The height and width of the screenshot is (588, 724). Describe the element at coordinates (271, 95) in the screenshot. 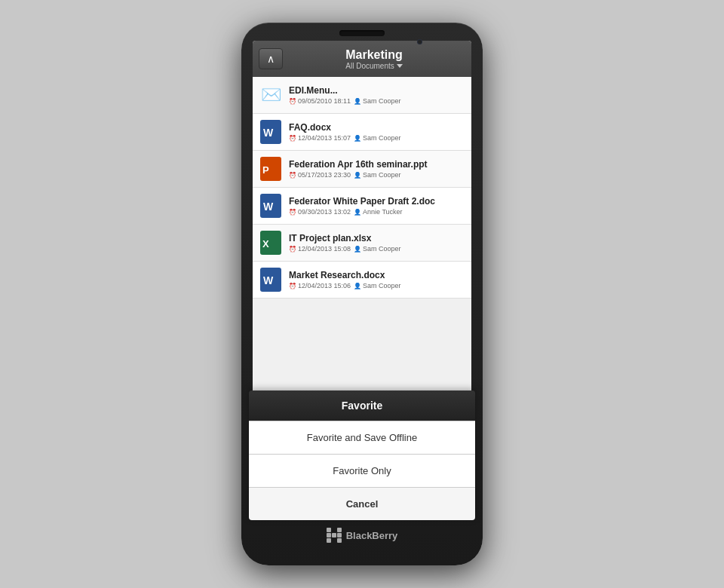

I see `file-type-icon: ✉️` at that location.